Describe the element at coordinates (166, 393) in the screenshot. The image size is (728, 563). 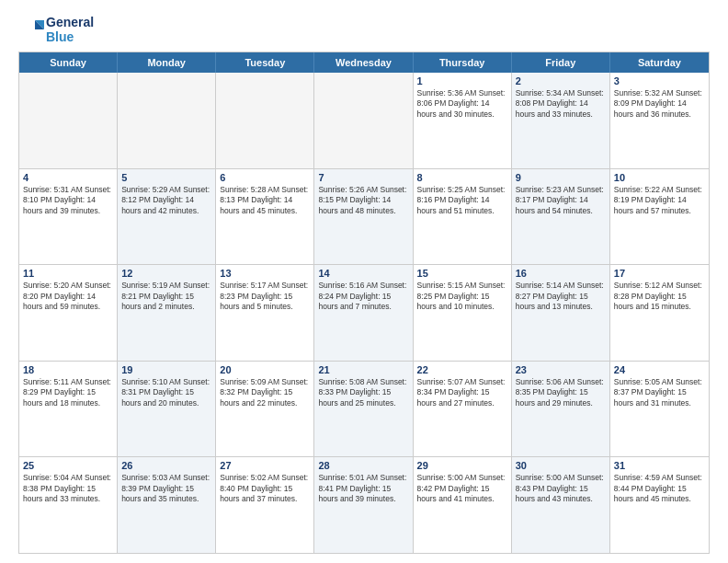
I see `day-content: Sunrise: 5:10 AM Sunset: 8:31 PM Dayligh…` at that location.